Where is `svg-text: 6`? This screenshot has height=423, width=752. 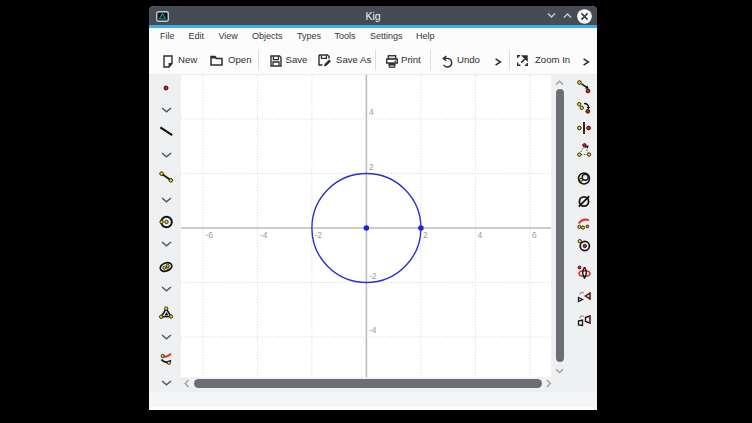
svg-text: 6 is located at coordinates (534, 235).